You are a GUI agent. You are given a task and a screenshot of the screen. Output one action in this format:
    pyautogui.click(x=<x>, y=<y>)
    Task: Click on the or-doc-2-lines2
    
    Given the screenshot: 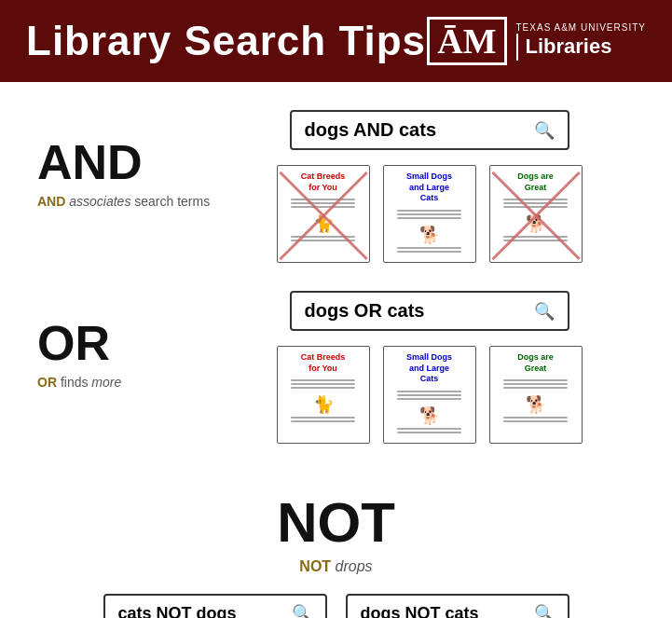 What is the action you would take?
    pyautogui.click(x=429, y=431)
    